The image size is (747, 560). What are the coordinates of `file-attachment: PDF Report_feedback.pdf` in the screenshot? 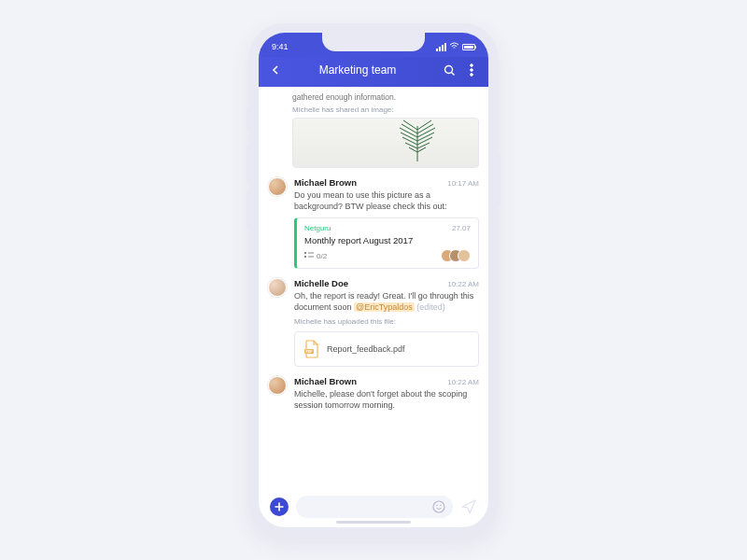 It's located at (387, 349).